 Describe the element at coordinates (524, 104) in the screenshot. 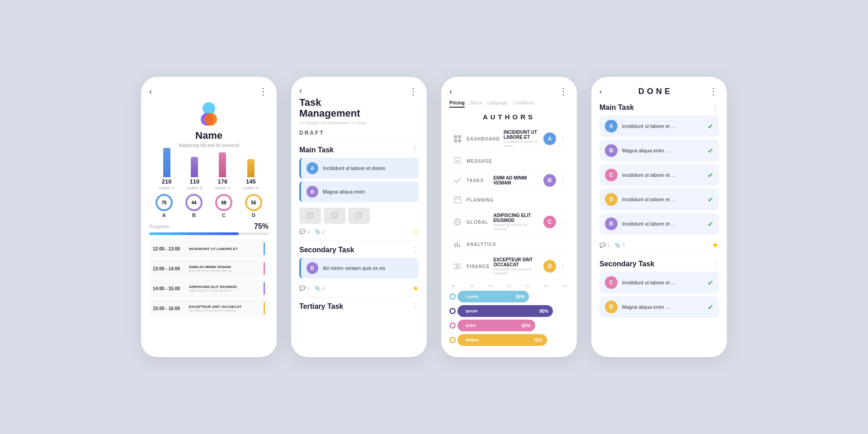

I see `tab-conditions: Conditions` at that location.